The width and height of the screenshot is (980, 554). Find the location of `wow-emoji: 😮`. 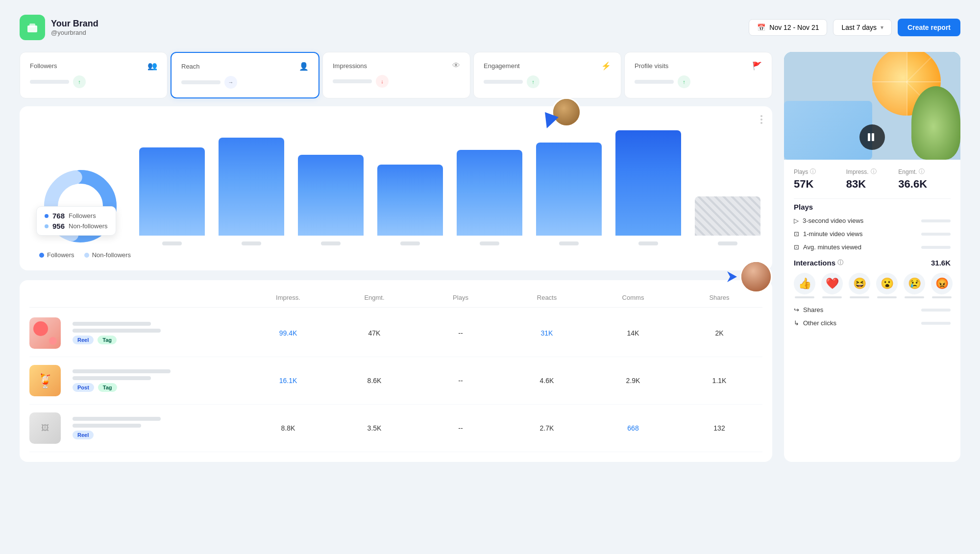

wow-emoji: 😮 is located at coordinates (887, 284).